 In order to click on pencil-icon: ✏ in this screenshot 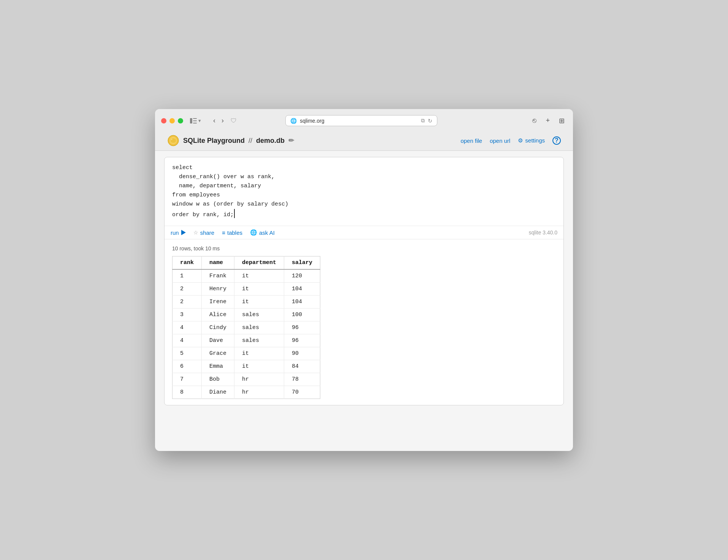, I will do `click(291, 141)`.